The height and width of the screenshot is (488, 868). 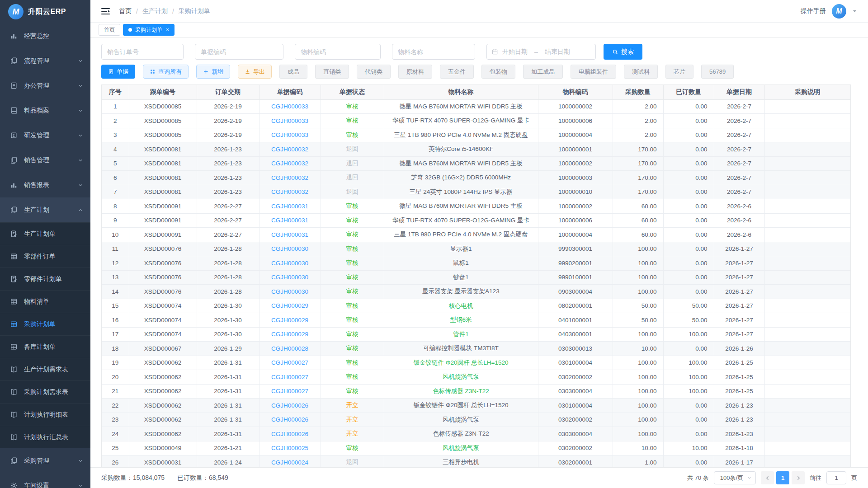 I want to click on sidebar-item: 研发管理, so click(x=45, y=136).